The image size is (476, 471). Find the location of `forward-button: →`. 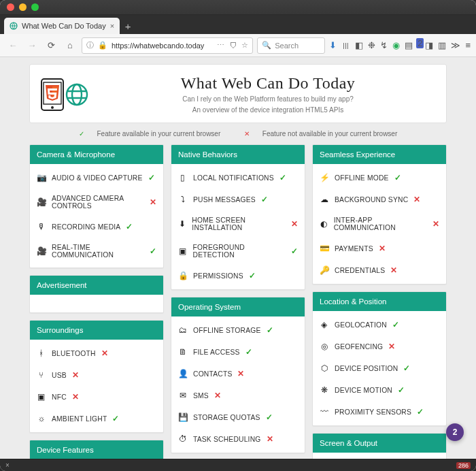

forward-button: → is located at coordinates (32, 46).